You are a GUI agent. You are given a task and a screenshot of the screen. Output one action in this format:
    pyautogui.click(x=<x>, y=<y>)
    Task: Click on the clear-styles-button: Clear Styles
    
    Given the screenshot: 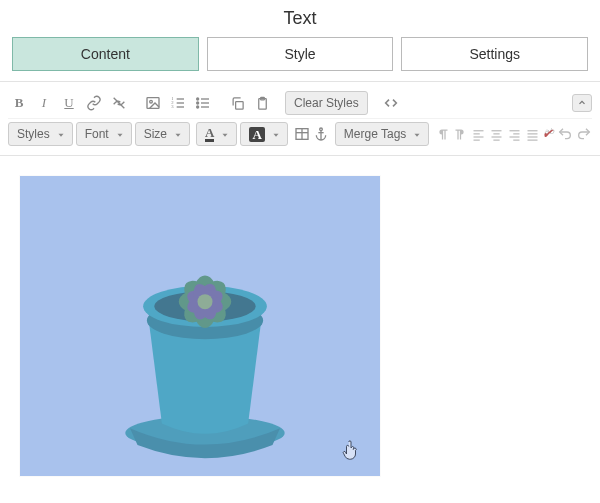 What is the action you would take?
    pyautogui.click(x=326, y=103)
    